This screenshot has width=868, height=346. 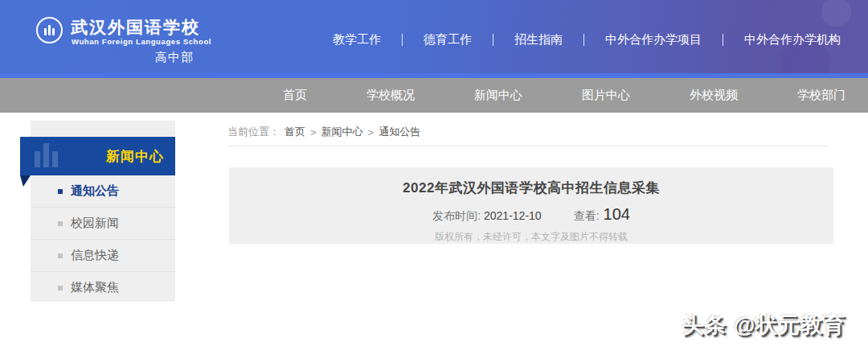 I want to click on sidebar-item-info-express: 信息快递, so click(x=103, y=256).